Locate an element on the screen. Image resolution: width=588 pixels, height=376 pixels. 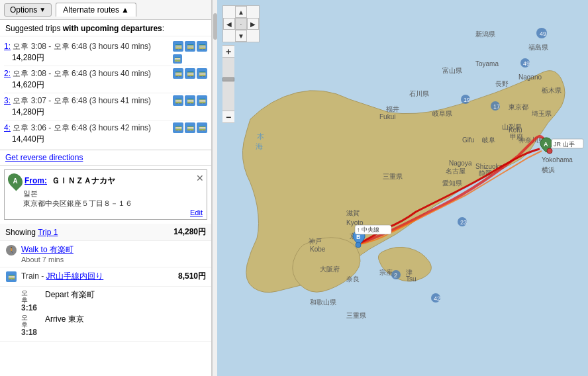
from-address: 東京都中央区銀座５丁目８－１６ is located at coordinates (113, 204).